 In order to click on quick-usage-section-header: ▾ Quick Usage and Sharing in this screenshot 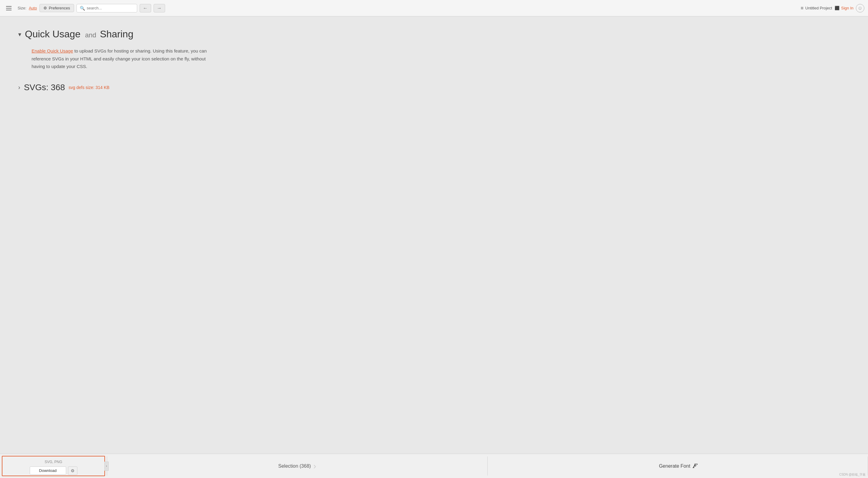, I will do `click(434, 34)`.